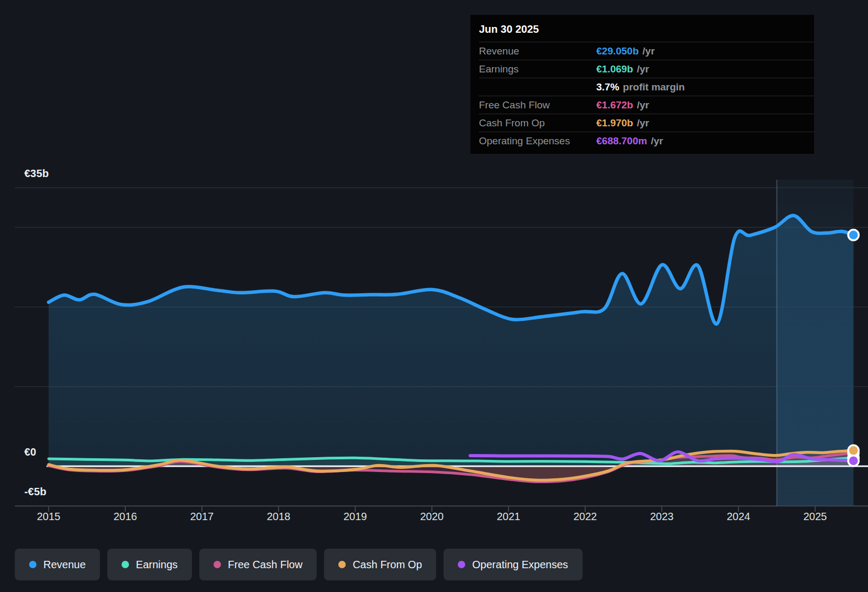  I want to click on x-axis-label-2015: 2015, so click(49, 517).